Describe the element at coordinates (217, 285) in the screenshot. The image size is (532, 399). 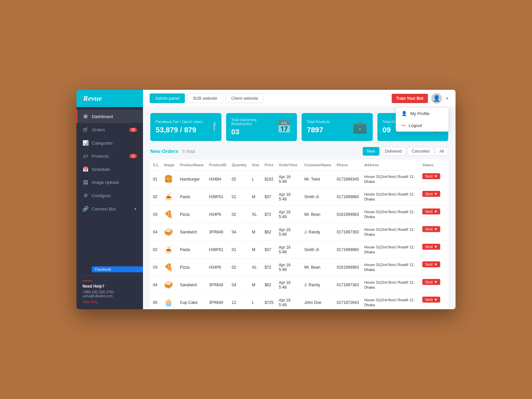
I see `cell-pid: 3FR849` at that location.